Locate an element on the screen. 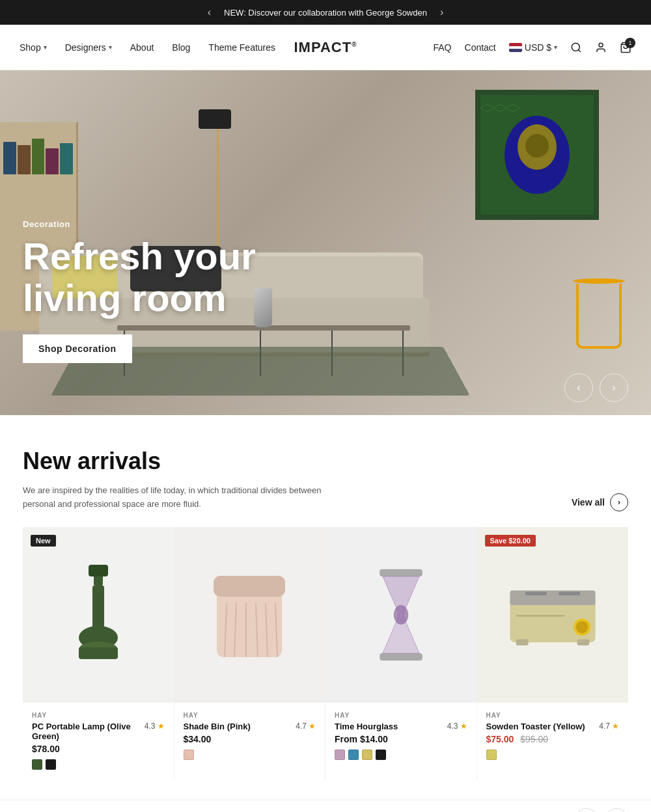  cart-button: 1 is located at coordinates (626, 47).